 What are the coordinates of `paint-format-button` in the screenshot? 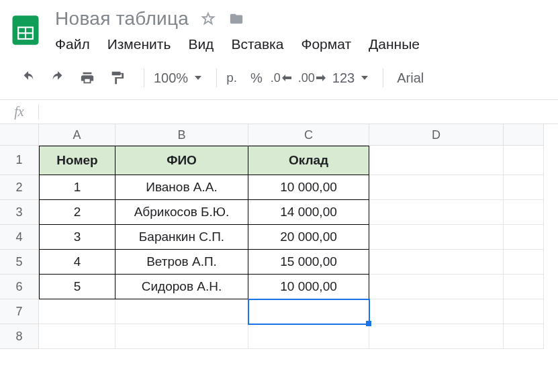 It's located at (117, 78).